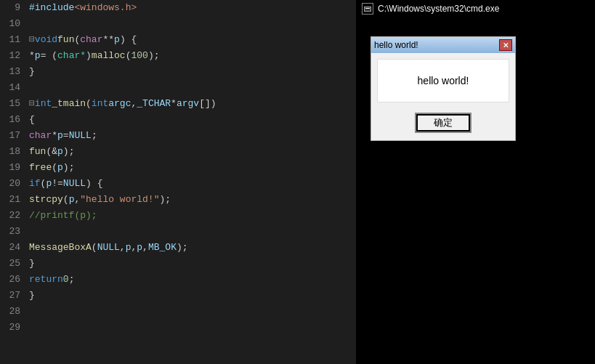  I want to click on token: malloc, so click(109, 56).